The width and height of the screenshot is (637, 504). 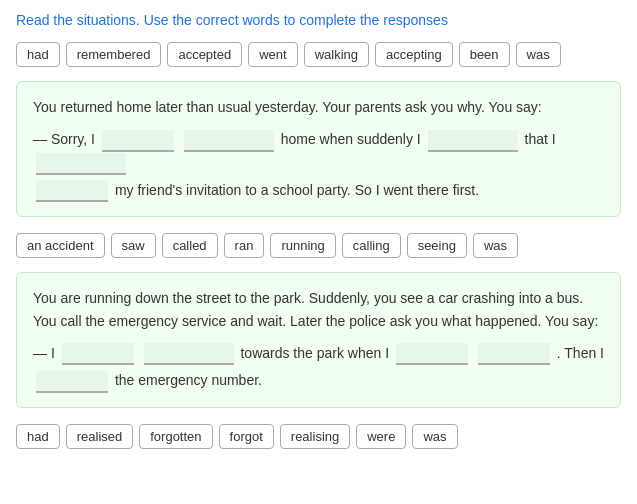 I want to click on instruction-text: Read the situations. Use the correct wor…, so click(x=318, y=20).